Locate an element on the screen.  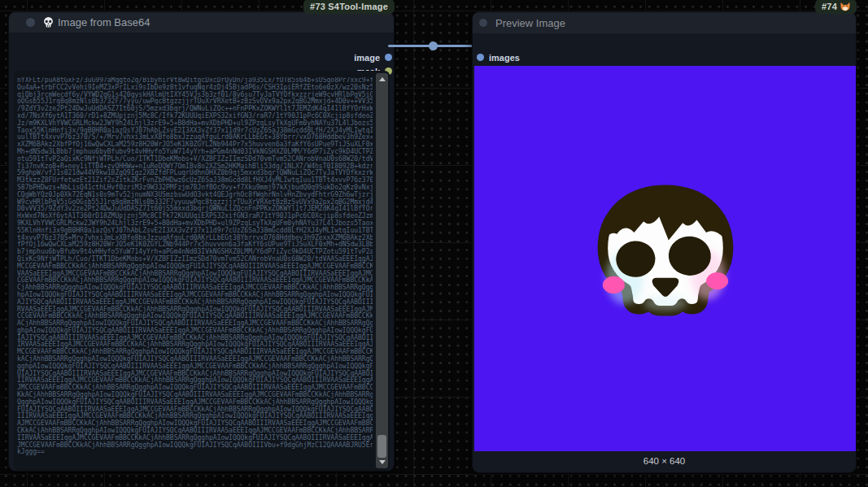
skull-image is located at coordinates (665, 262).